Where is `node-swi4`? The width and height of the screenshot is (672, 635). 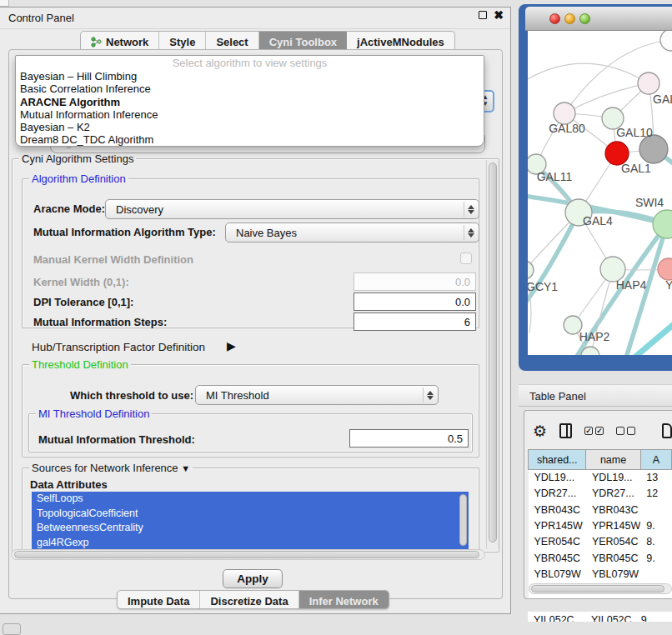
node-swi4 is located at coordinates (662, 224).